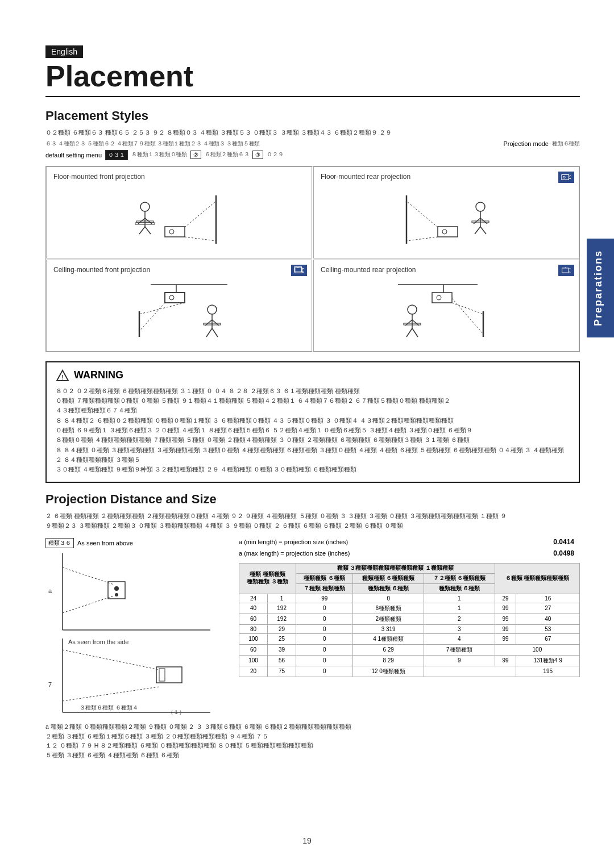 The width and height of the screenshot is (614, 868). What do you see at coordinates (105, 543) in the screenshot?
I see `above-text: As seen from above` at bounding box center [105, 543].